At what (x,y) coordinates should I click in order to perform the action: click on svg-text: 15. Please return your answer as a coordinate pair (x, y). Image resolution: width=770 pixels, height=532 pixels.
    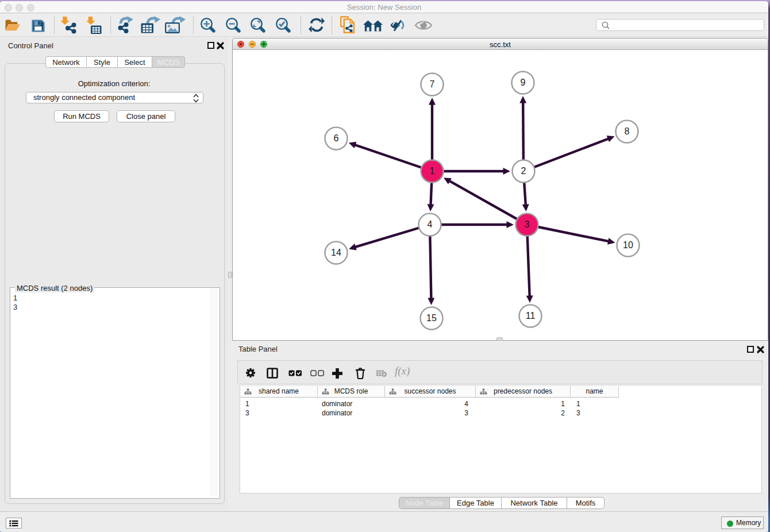
    Looking at the image, I should click on (432, 318).